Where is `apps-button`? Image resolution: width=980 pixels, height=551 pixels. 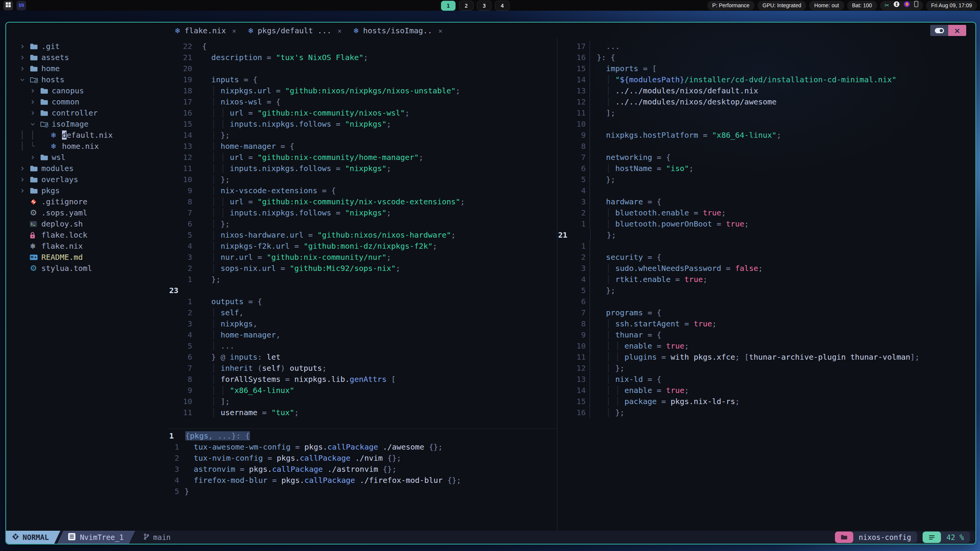
apps-button is located at coordinates (8, 5).